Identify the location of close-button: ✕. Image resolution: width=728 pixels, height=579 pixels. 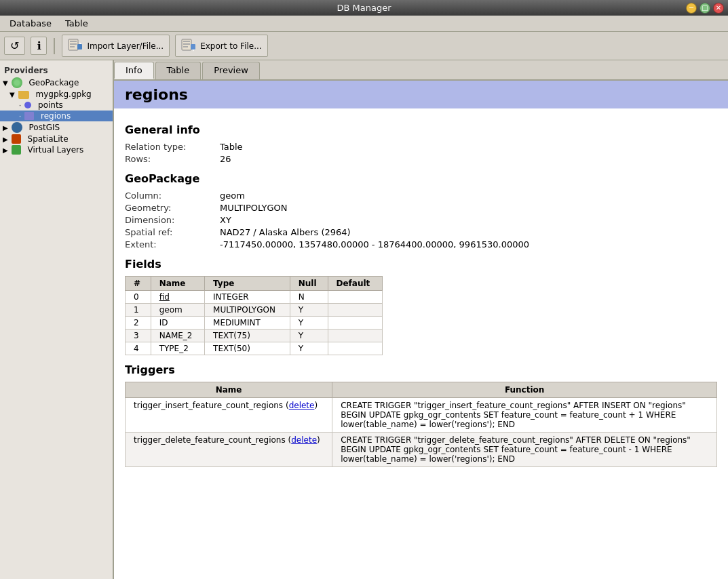
(719, 8).